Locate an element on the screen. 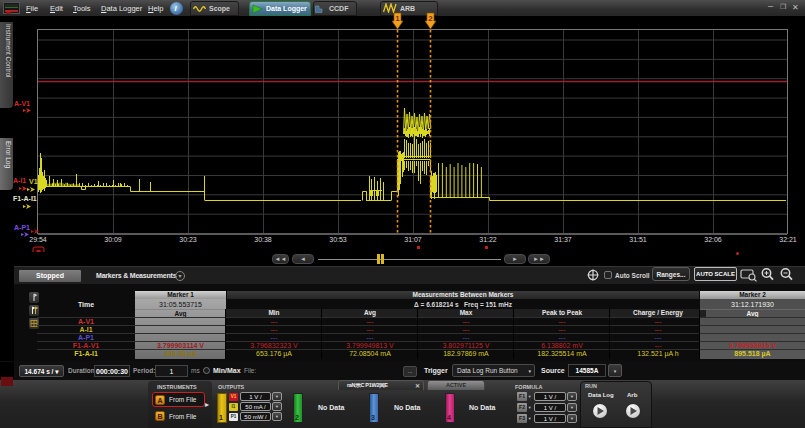 This screenshot has width=805, height=428. svg-text: F1-A-I1 is located at coordinates (25, 198).